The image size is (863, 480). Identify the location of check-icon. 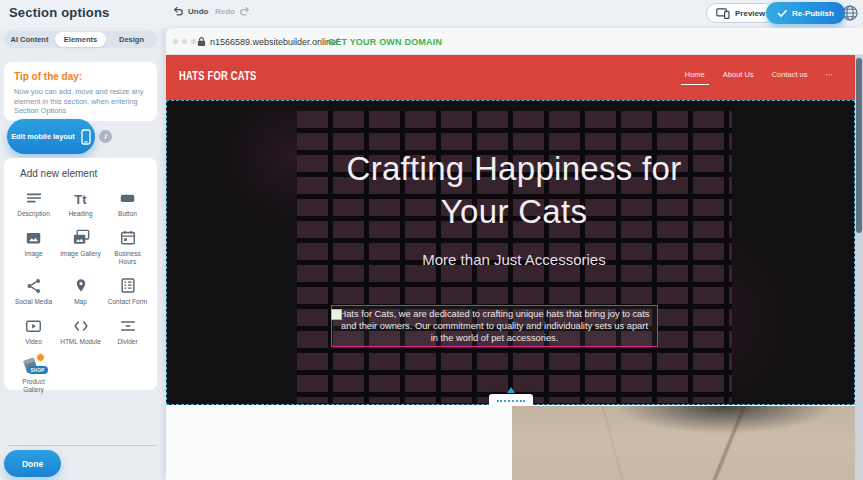
(782, 14).